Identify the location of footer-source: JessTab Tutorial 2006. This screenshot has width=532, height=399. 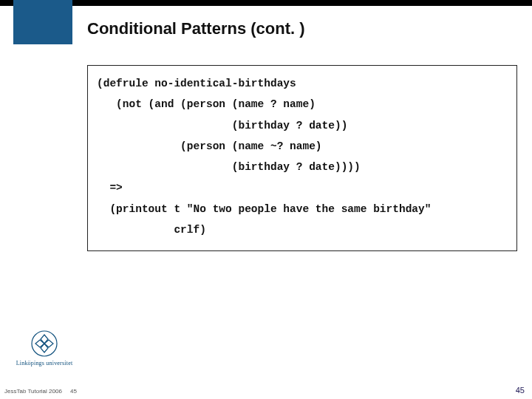
(33, 392).